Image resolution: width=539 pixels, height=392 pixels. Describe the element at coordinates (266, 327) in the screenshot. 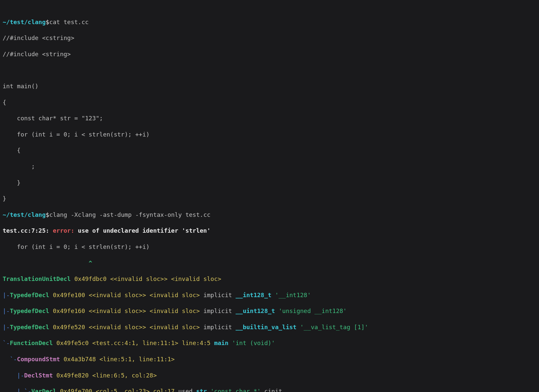

I see `ast-identifier: __builtin_va_list` at that location.